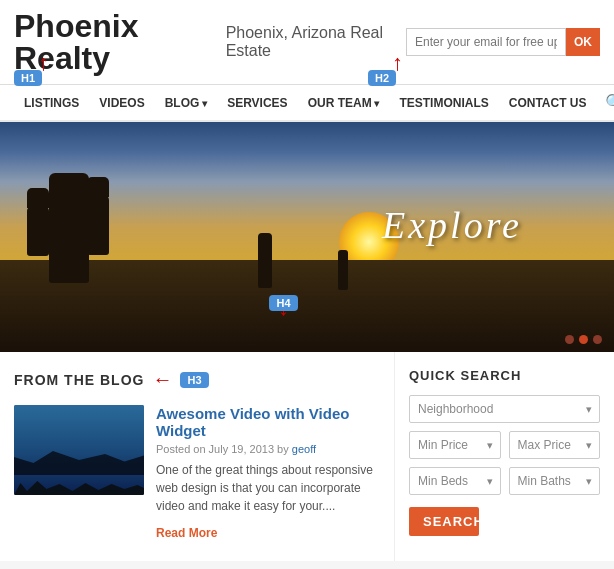 Image resolution: width=614 pixels, height=569 pixels. Describe the element at coordinates (98, 225) in the screenshot. I see `cactus-arm-right` at that location.